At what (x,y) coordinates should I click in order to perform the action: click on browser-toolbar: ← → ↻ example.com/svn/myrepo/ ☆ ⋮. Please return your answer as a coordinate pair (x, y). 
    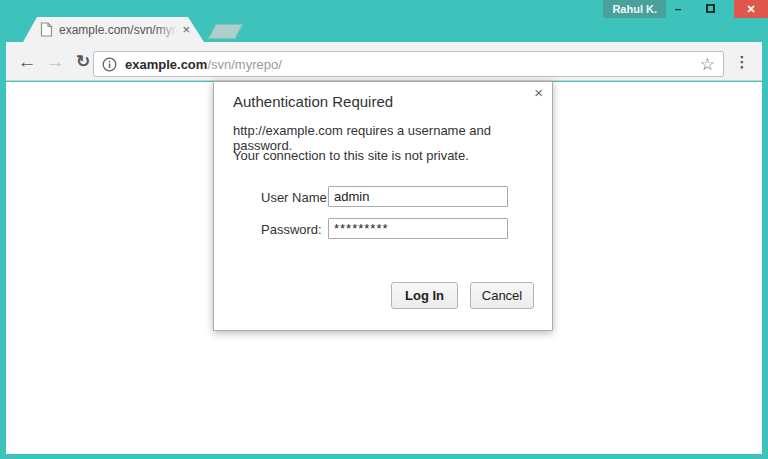
    Looking at the image, I should click on (384, 62).